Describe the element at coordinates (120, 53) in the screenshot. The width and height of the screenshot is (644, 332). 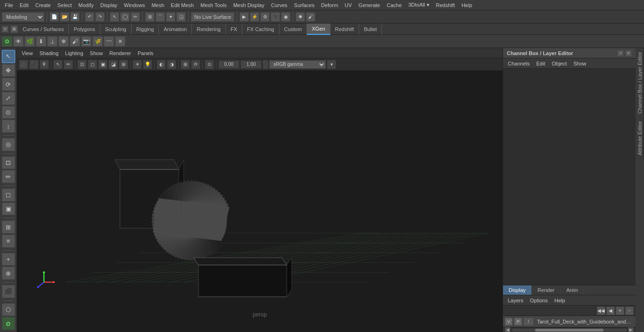
I see `vp-menu-renderer: Renderer` at that location.